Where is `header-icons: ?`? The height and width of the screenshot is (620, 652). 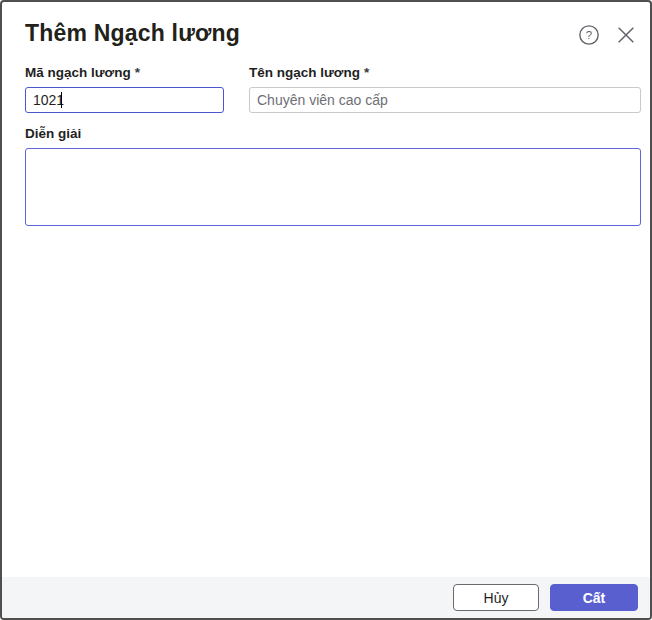 header-icons: ? is located at coordinates (608, 34).